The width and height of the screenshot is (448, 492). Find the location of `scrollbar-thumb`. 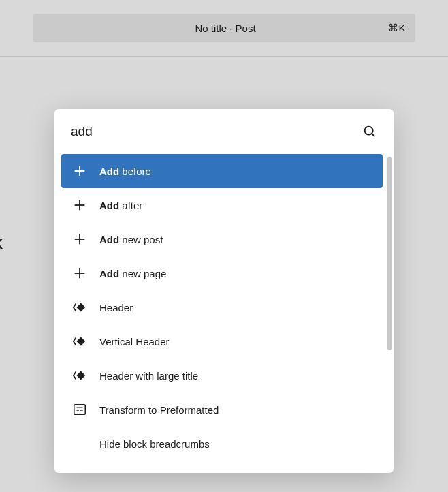

scrollbar-thumb is located at coordinates (389, 253).